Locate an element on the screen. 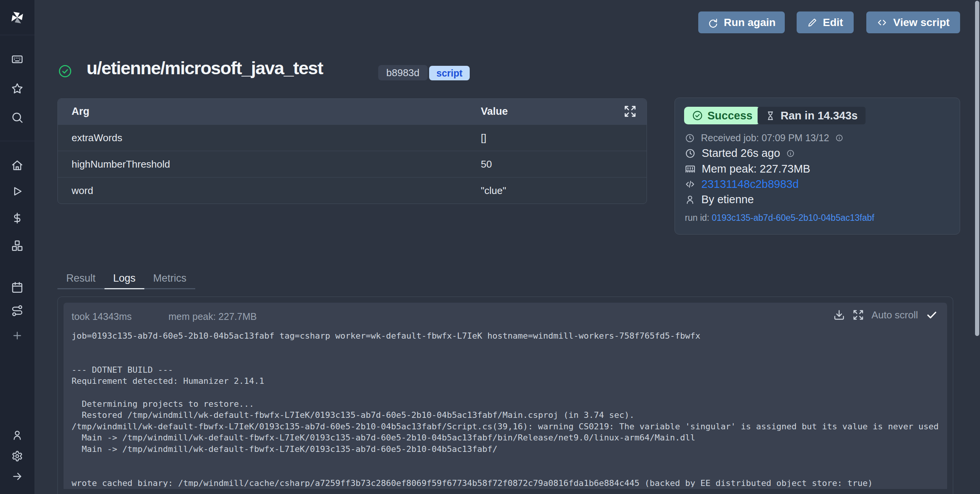 Image resolution: width=980 pixels, height=494 pixels. created-by-text: By etienne is located at coordinates (727, 200).